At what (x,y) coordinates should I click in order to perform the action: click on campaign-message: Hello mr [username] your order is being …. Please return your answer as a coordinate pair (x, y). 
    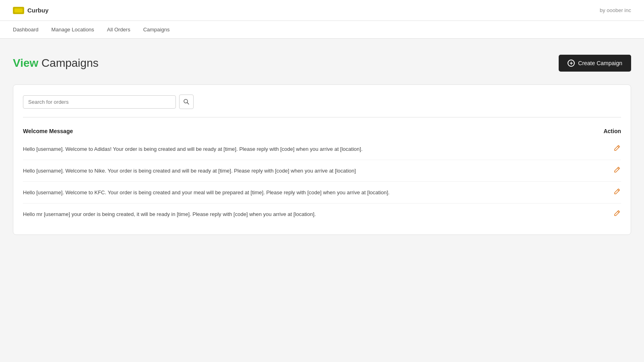
    Looking at the image, I should click on (308, 214).